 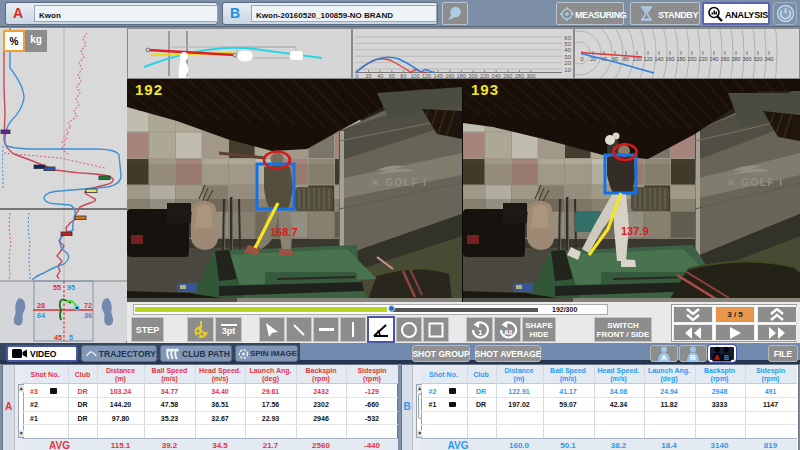 I want to click on svg-text: 137.9, so click(x=635, y=231).